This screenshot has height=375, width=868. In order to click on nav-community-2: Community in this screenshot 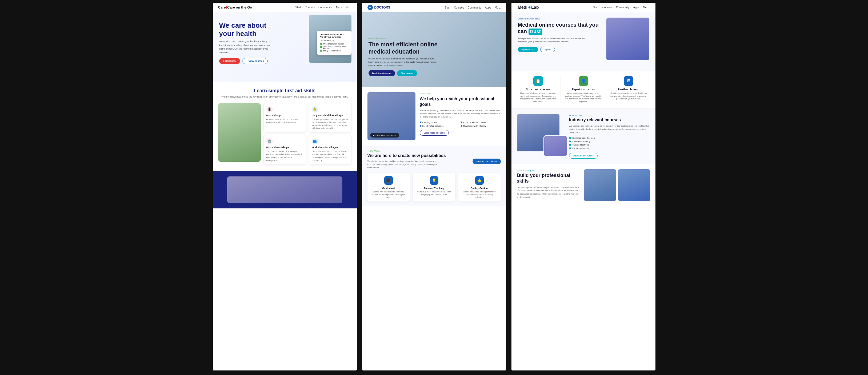, I will do `click(474, 7)`.